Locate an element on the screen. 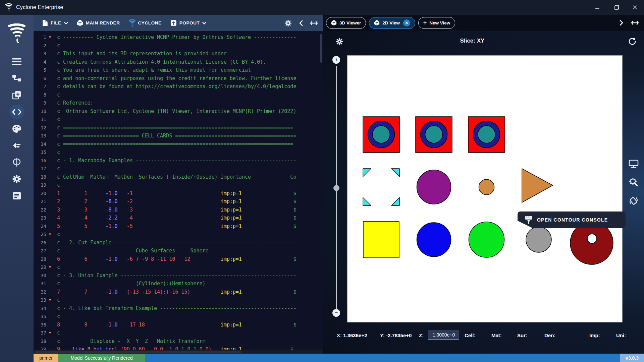 The width and height of the screenshot is (644, 362). expand-tabs-icon is located at coordinates (621, 23).